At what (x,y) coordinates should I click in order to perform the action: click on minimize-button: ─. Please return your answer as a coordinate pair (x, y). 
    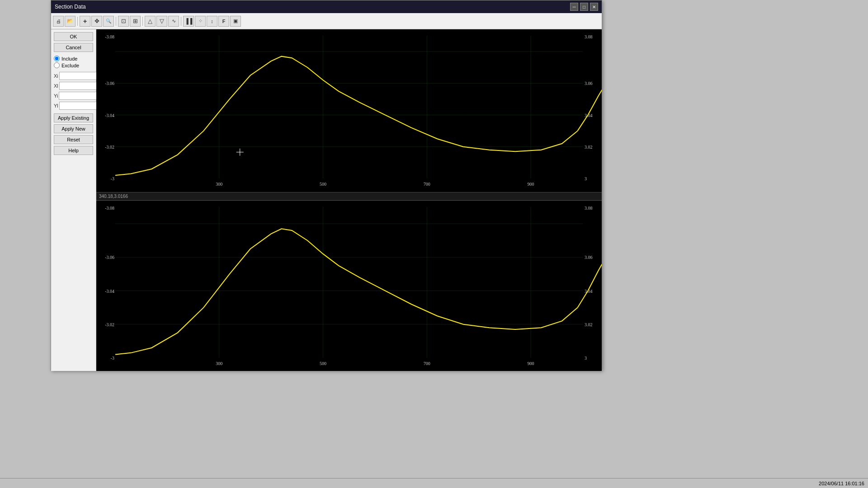
    Looking at the image, I should click on (574, 7).